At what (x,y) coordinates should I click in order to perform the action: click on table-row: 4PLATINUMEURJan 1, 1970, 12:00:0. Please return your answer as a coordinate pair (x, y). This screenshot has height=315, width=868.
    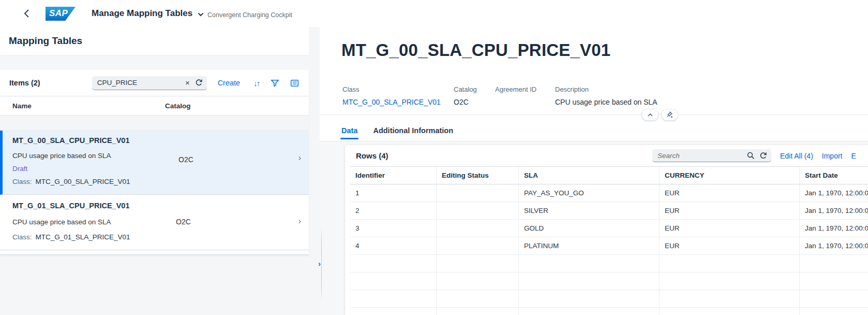
    Looking at the image, I should click on (609, 246).